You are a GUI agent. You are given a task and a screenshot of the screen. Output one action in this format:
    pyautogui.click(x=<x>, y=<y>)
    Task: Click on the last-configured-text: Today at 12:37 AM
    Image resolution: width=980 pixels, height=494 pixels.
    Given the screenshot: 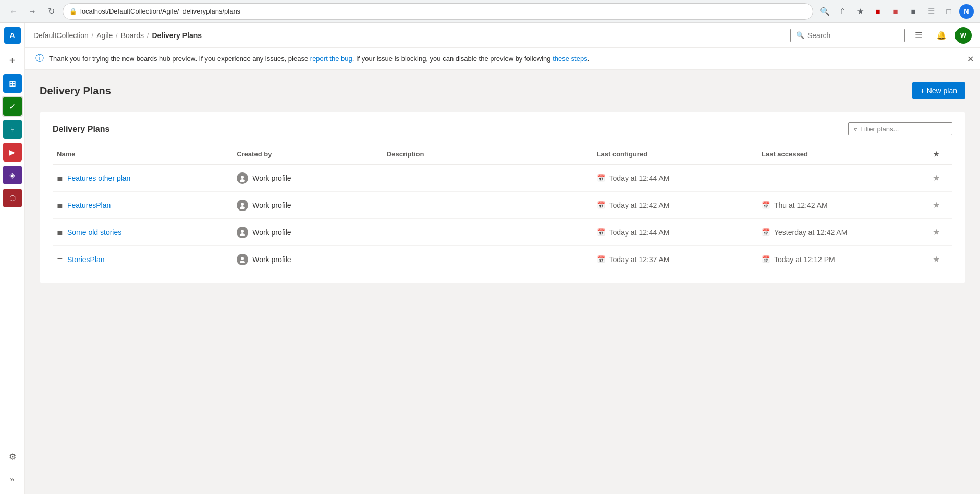 What is the action you would take?
    pyautogui.click(x=640, y=260)
    